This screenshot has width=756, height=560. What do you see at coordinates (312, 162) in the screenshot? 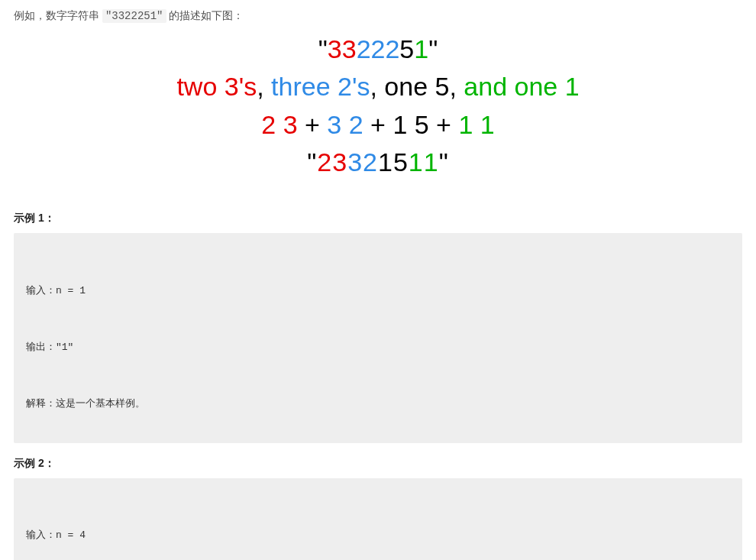
I see `quote-open-2: "` at bounding box center [312, 162].